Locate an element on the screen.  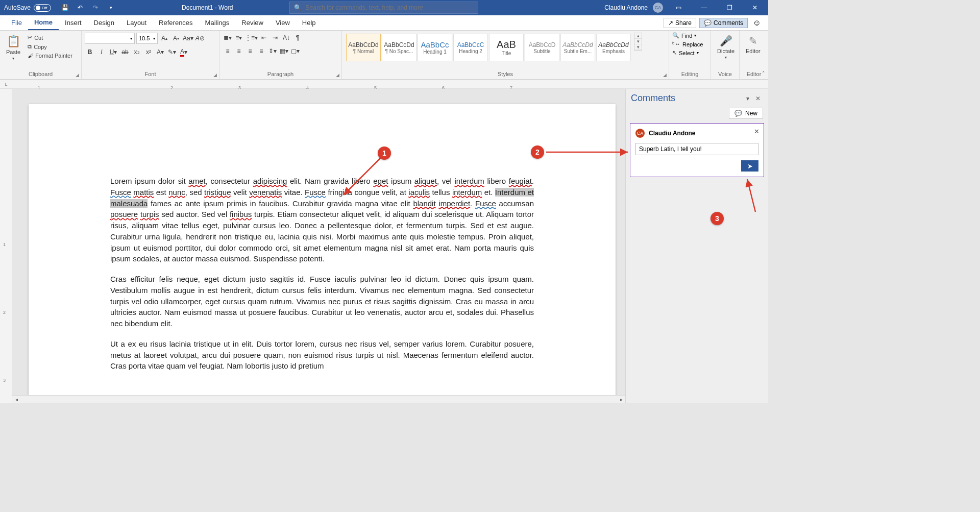
scroll-down-icon: ▾ is located at coordinates (638, 42).